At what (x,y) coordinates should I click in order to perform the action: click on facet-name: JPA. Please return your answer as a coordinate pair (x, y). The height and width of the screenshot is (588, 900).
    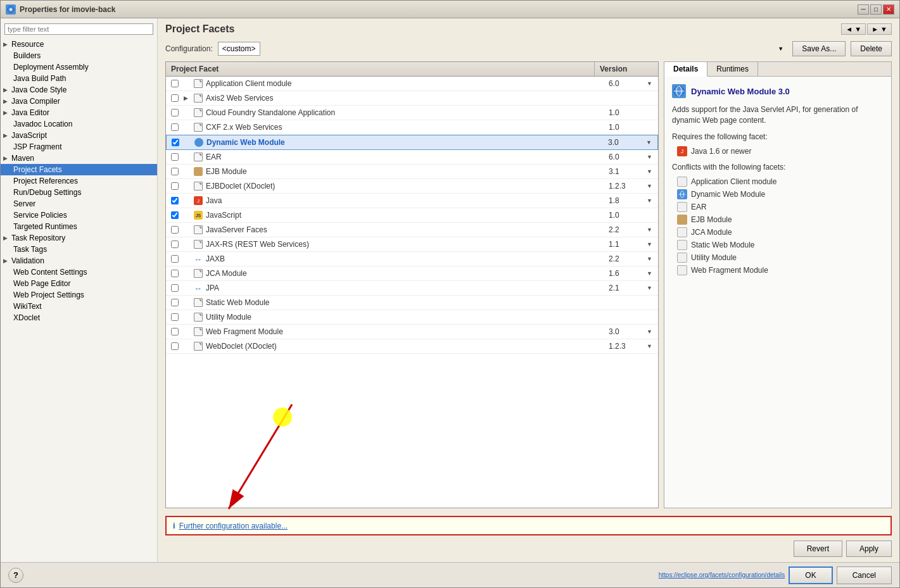
    Looking at the image, I should click on (407, 288).